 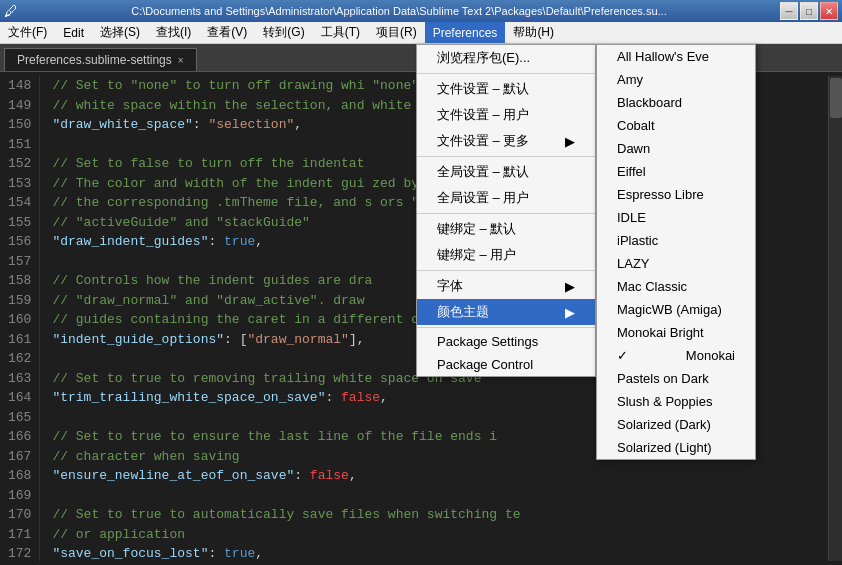 I want to click on scrollbar, so click(x=835, y=318).